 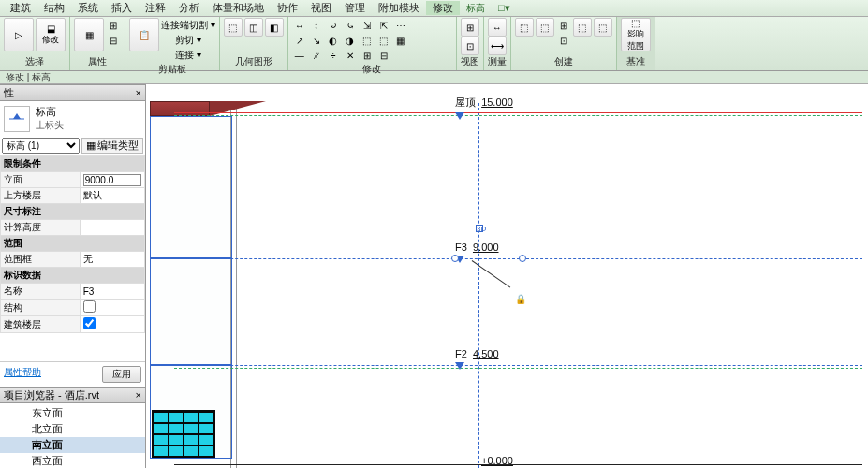 What do you see at coordinates (112, 228) in the screenshot?
I see `prop-calc-val` at bounding box center [112, 228].